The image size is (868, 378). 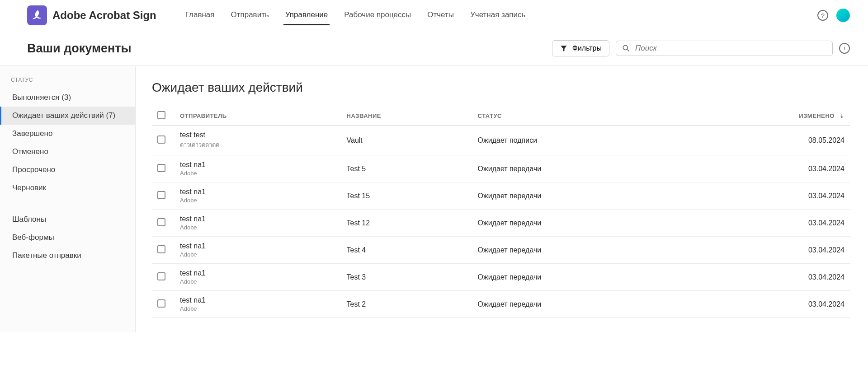 What do you see at coordinates (287, 49) in the screenshot?
I see `page-title: Ваши документы` at bounding box center [287, 49].